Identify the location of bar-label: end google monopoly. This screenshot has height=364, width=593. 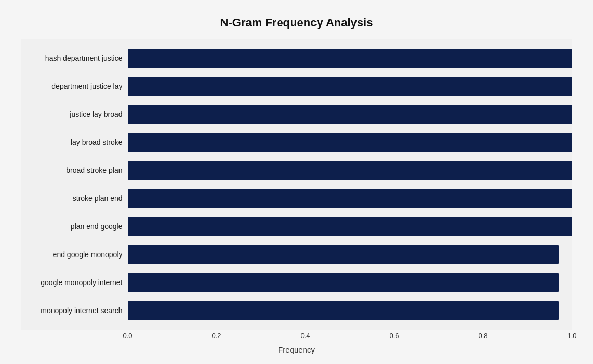
(75, 254).